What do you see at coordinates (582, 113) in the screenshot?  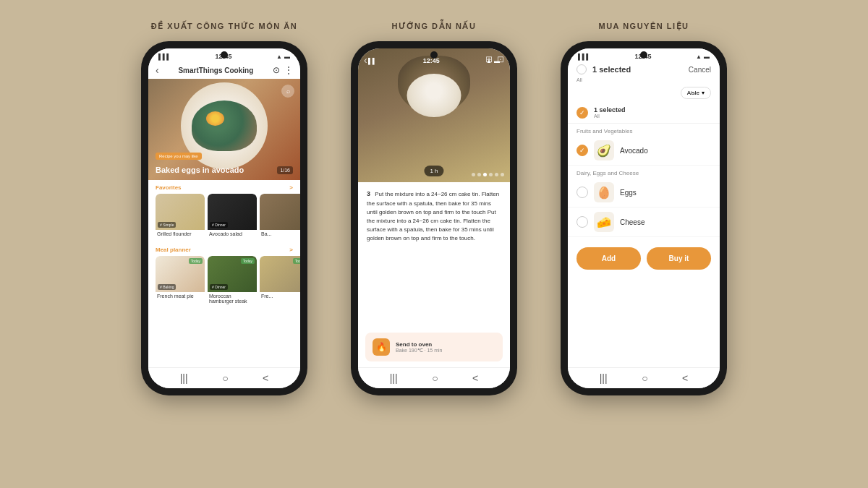 I see `all-checked-checkbox: ✓` at bounding box center [582, 113].